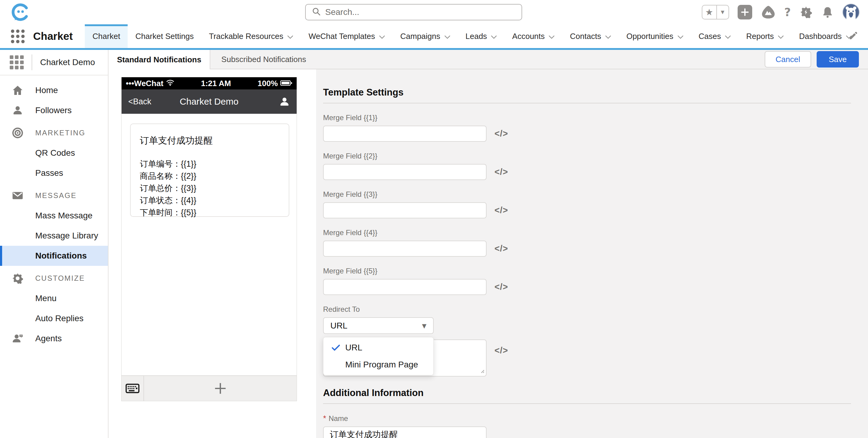 The image size is (868, 438). Describe the element at coordinates (18, 133) in the screenshot. I see `target-icon` at that location.